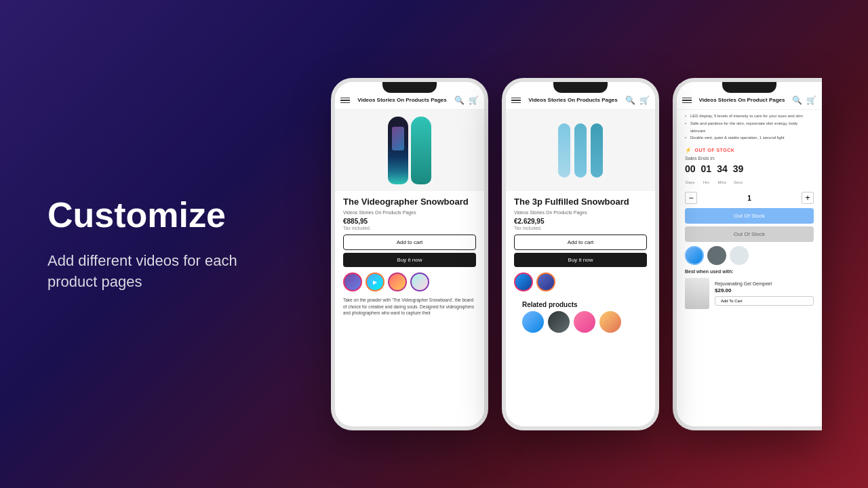  What do you see at coordinates (749, 271) in the screenshot?
I see `best-when-used-label: Best when used with:` at bounding box center [749, 271].